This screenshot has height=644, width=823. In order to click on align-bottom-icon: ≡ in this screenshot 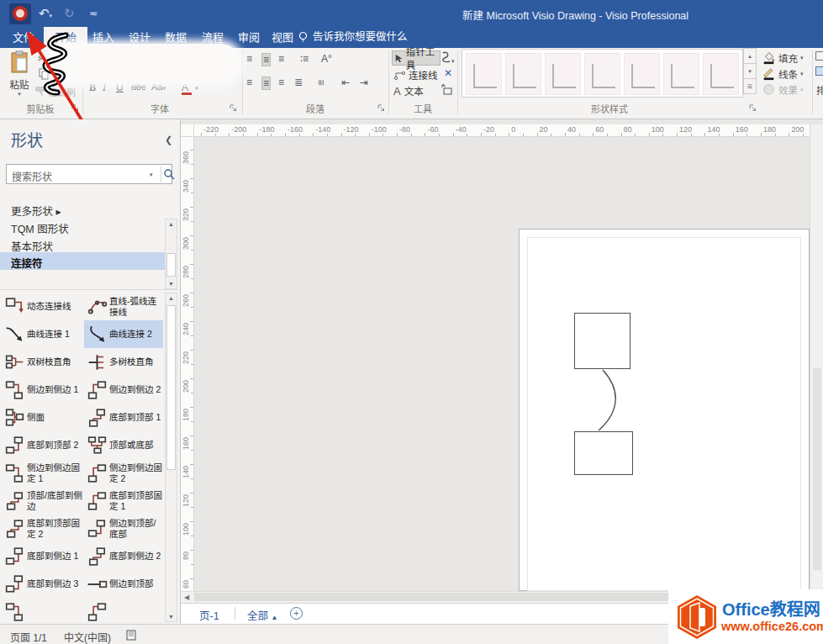, I will do `click(281, 82)`.